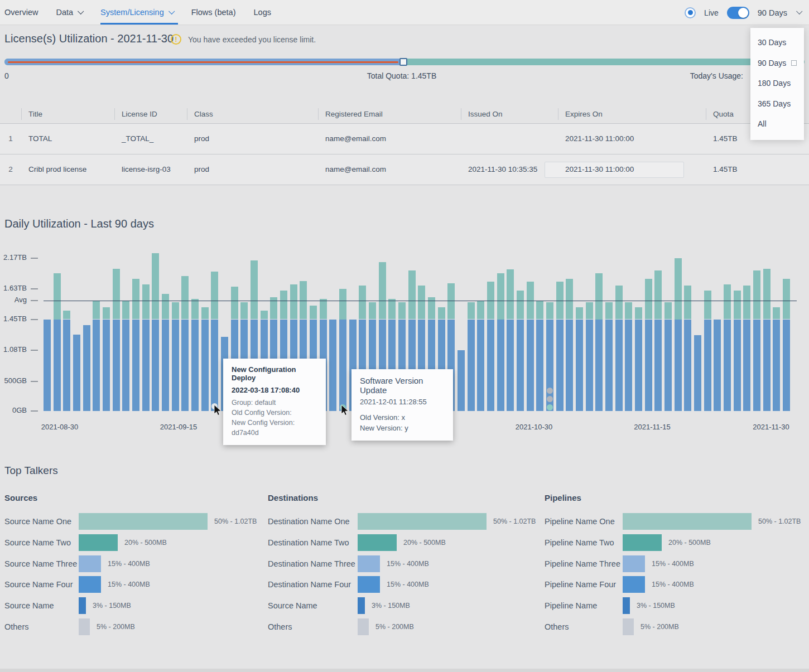 The width and height of the screenshot is (809, 672). Describe the element at coordinates (777, 84) in the screenshot. I see `range-option-180-days: 180 Days` at that location.